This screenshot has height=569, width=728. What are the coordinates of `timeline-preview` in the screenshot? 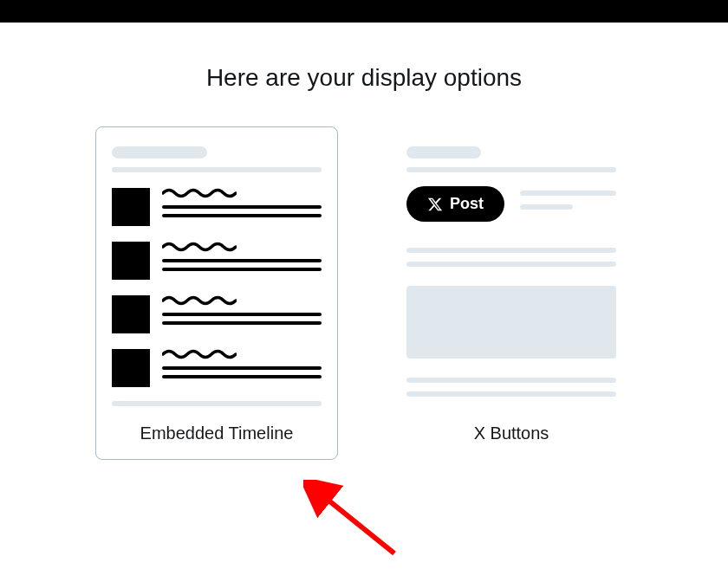 It's located at (217, 276).